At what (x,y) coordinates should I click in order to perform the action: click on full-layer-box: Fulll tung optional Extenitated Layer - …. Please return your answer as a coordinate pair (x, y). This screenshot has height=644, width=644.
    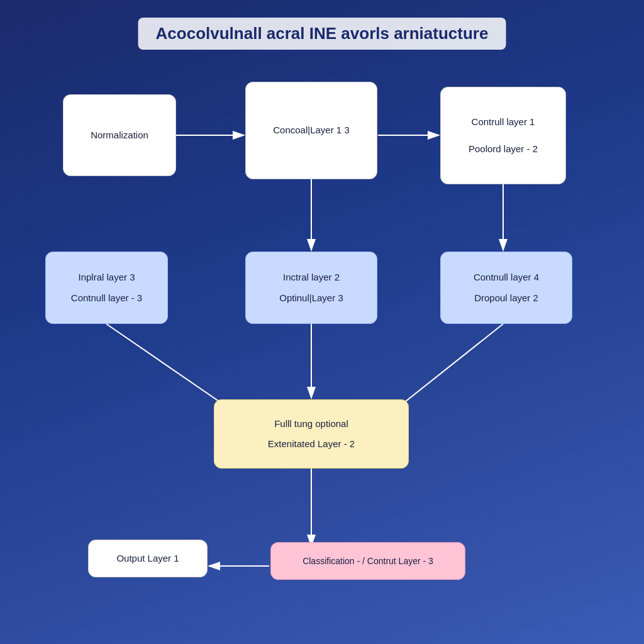
    Looking at the image, I should click on (311, 434).